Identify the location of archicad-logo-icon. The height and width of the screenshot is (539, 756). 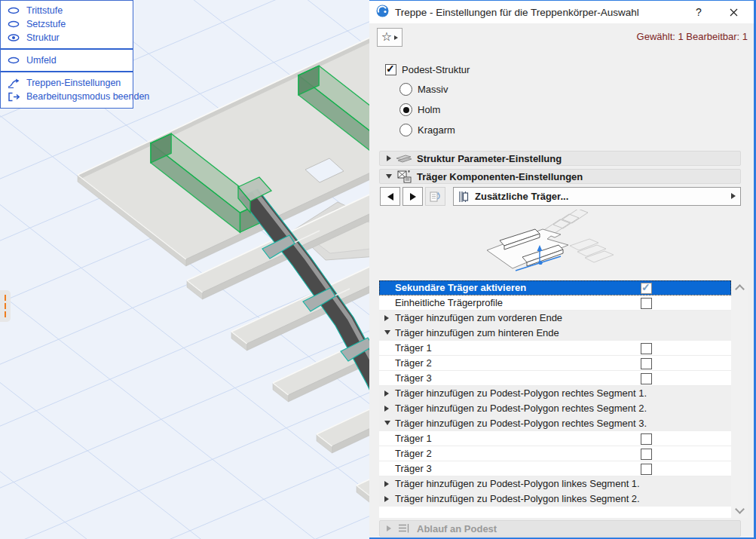
(383, 12).